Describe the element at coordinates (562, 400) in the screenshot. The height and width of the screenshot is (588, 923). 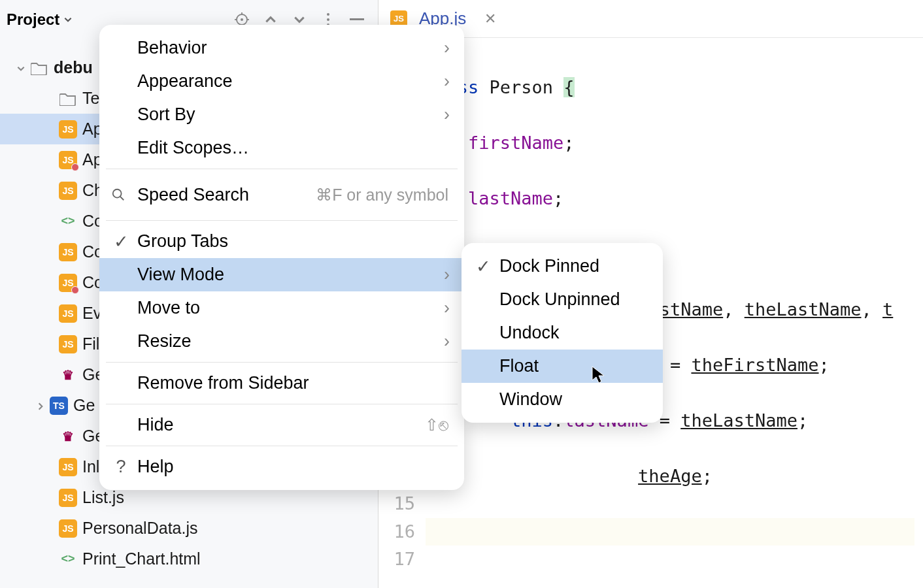
I see `submenu-window: Window` at that location.